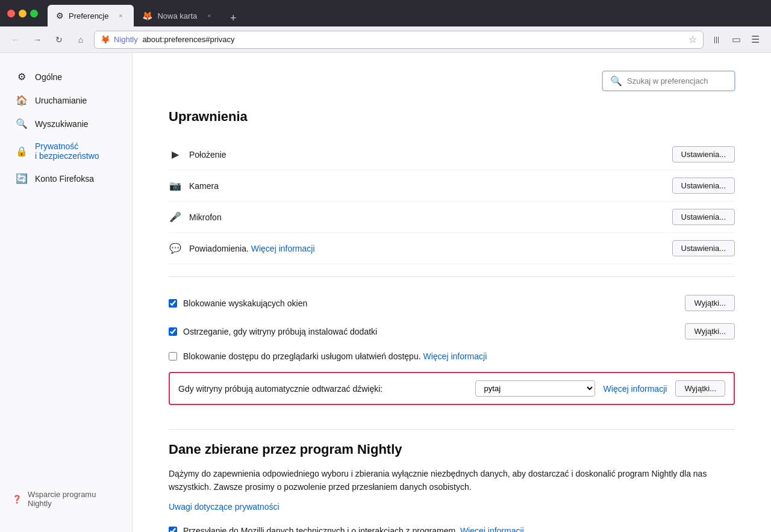  I want to click on camera-label: Kamera, so click(431, 186).